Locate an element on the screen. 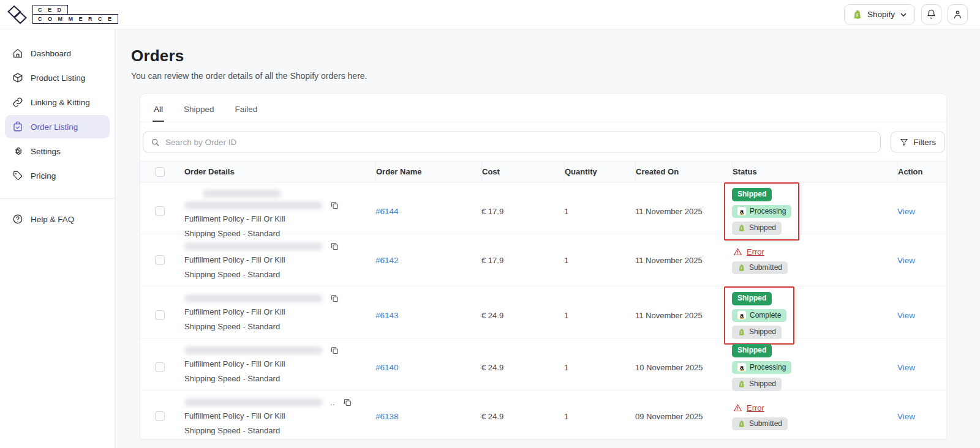 This screenshot has width=980, height=448. user-icon is located at coordinates (958, 15).